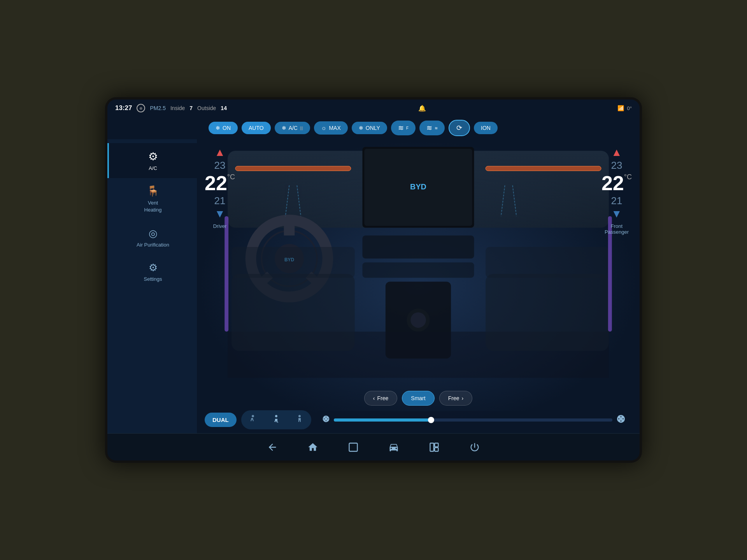 Image resolution: width=747 pixels, height=560 pixels. I want to click on sidebar-ac-label: A/C, so click(153, 168).